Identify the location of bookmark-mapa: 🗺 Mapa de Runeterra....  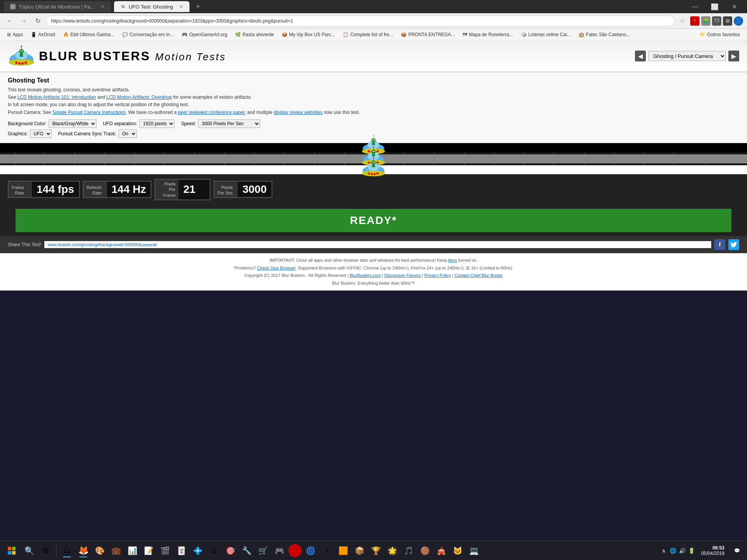
(488, 35).